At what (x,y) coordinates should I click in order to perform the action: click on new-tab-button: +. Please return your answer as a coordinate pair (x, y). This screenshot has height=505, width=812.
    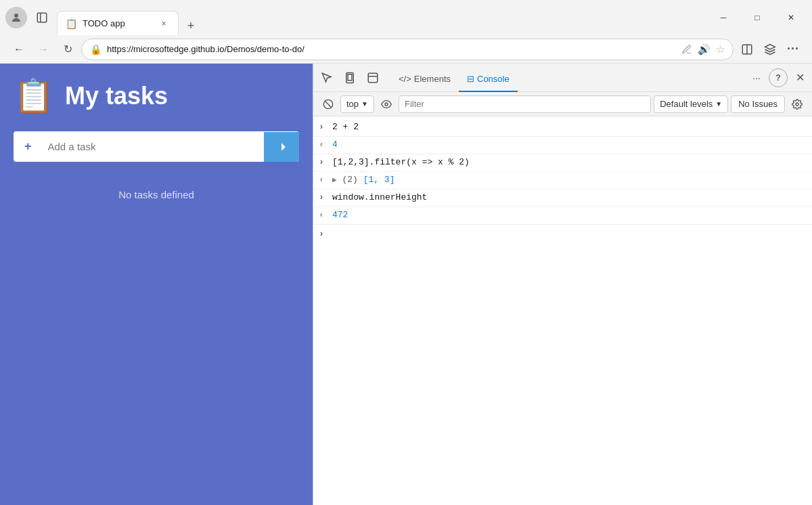
    Looking at the image, I should click on (191, 26).